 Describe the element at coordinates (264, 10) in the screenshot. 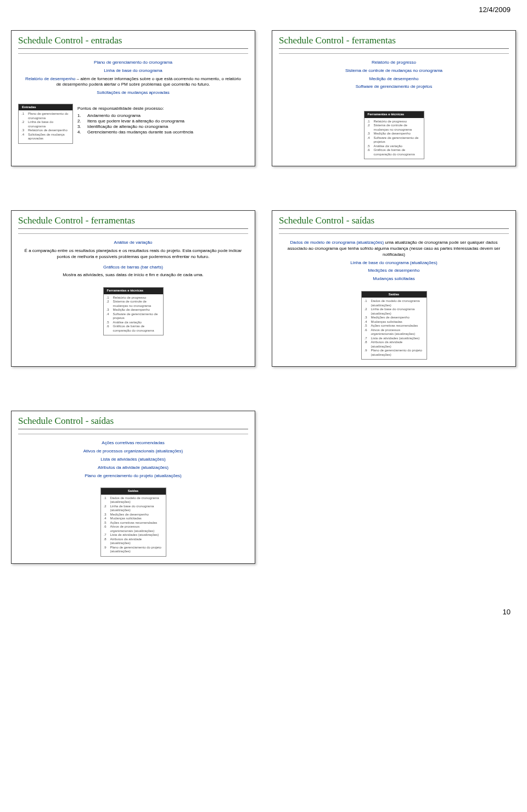

I see `header-date: 12/4/2009` at that location.